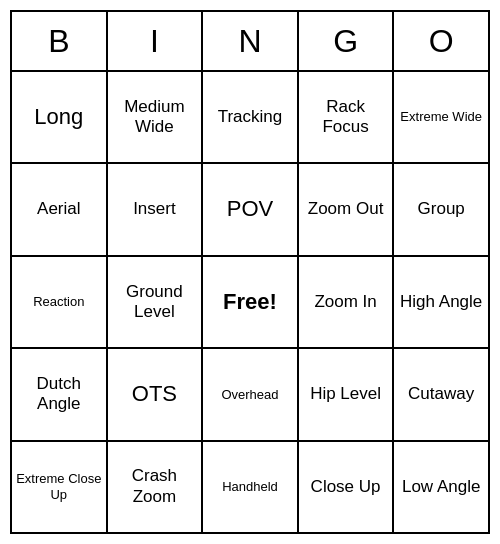  Describe the element at coordinates (251, 302) in the screenshot. I see `cell-2-2: Free!` at that location.